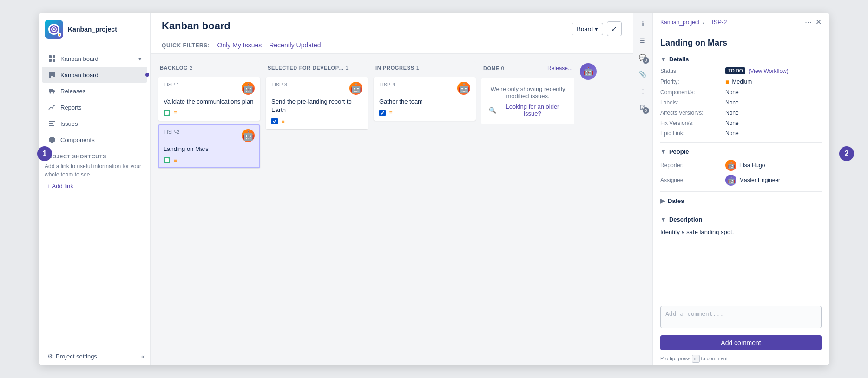  Describe the element at coordinates (464, 88) in the screenshot. I see `avatar-face-4: 🤖` at that location.